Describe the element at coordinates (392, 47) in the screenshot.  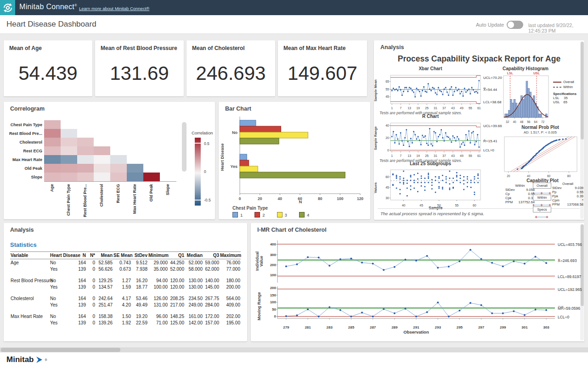
I see `panel-title: Analysis` at that location.